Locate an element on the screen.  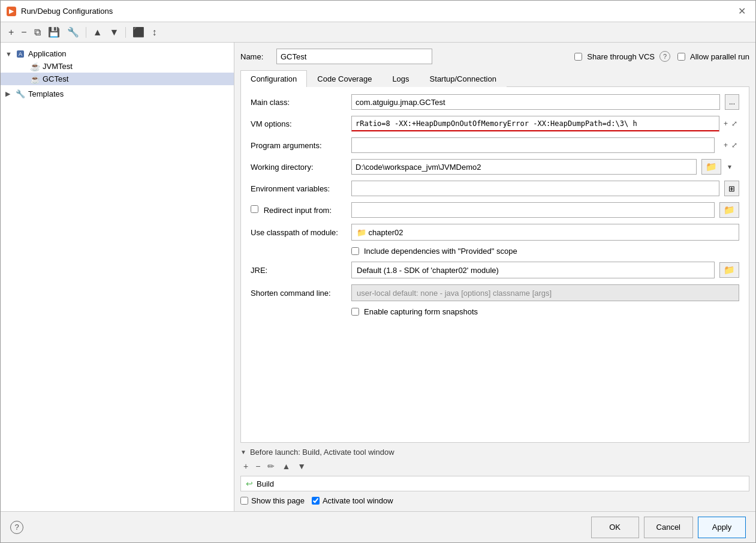
build-label: Build is located at coordinates (265, 484).